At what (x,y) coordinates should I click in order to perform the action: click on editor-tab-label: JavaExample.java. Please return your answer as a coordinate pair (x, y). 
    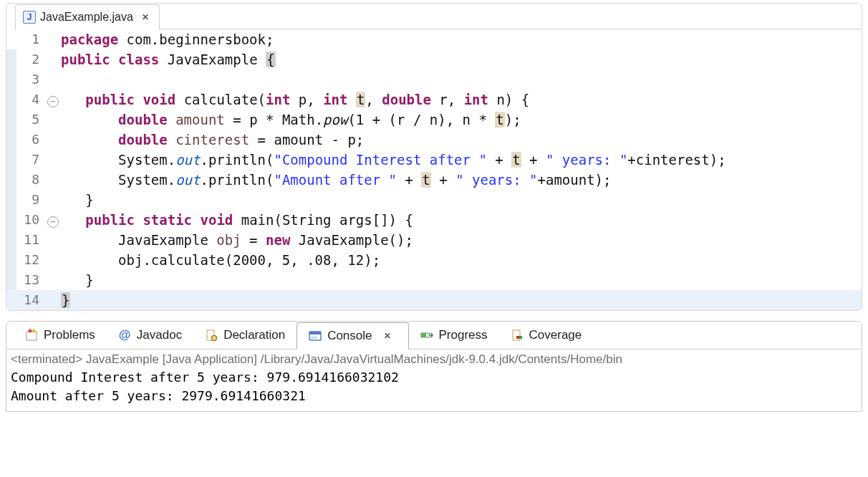
    Looking at the image, I should click on (87, 17).